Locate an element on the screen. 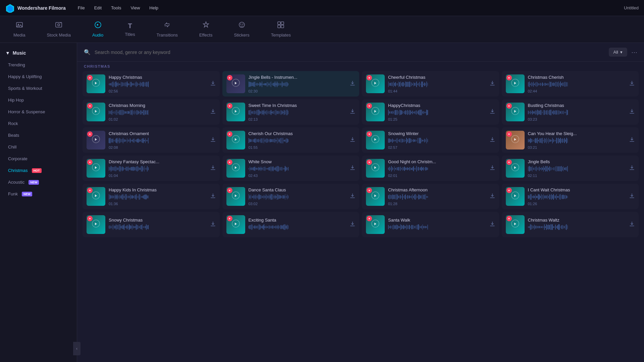  toolbar-media: Media is located at coordinates (19, 29).